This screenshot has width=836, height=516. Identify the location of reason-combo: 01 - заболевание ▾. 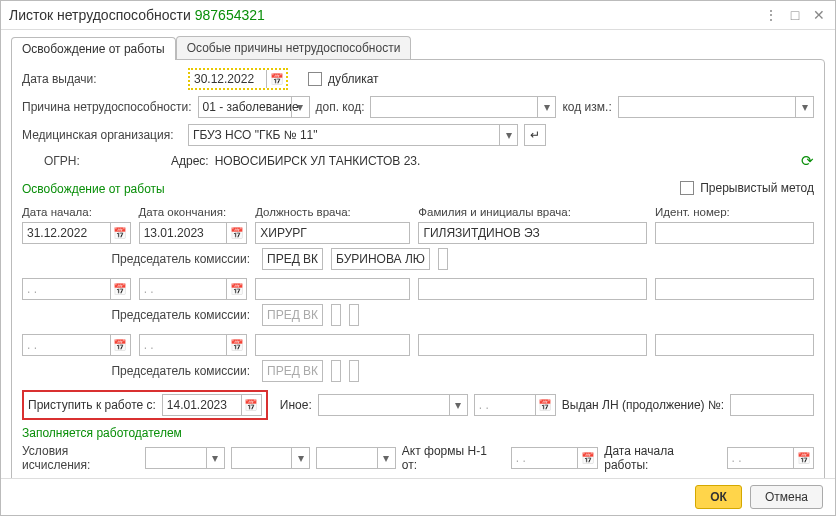
(254, 107).